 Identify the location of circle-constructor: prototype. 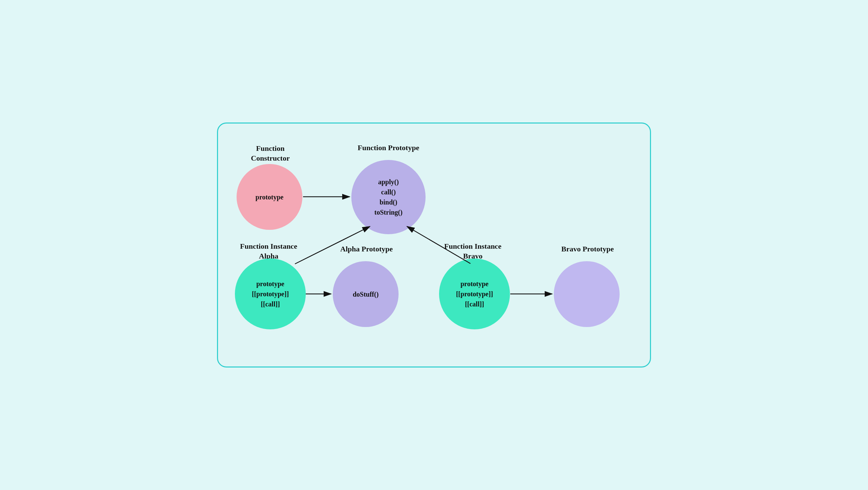
(269, 197).